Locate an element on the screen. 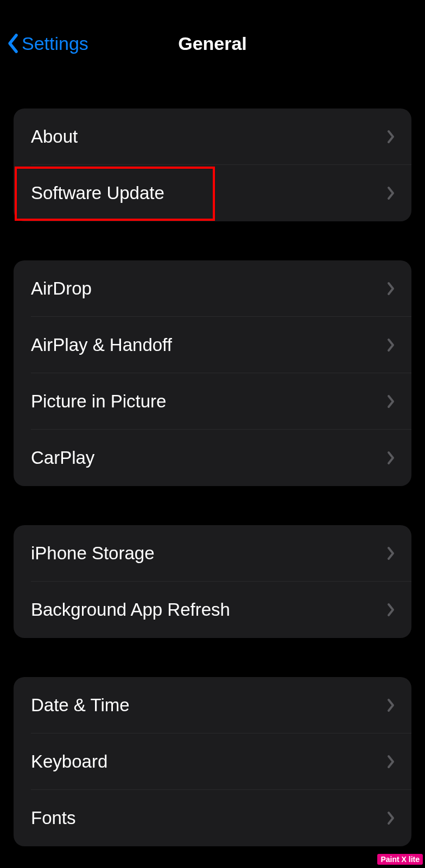 This screenshot has width=425, height=868. row-label: Date & Time is located at coordinates (80, 705).